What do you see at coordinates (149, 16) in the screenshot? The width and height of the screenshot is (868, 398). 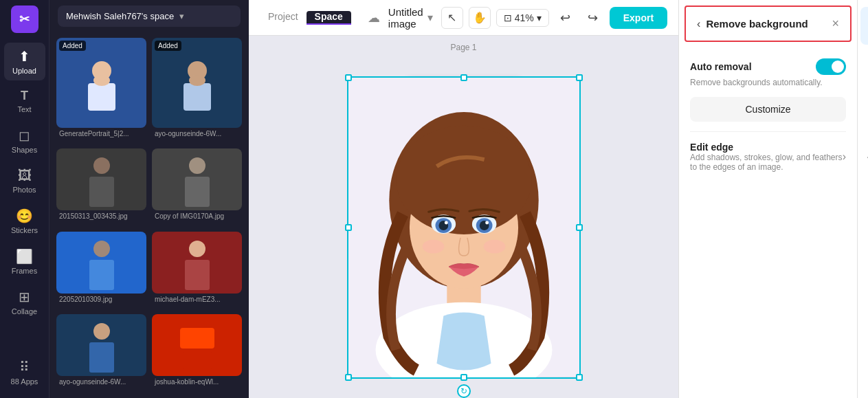 I see `space-selector: Mehwish Saleh767's space ▾` at bounding box center [149, 16].